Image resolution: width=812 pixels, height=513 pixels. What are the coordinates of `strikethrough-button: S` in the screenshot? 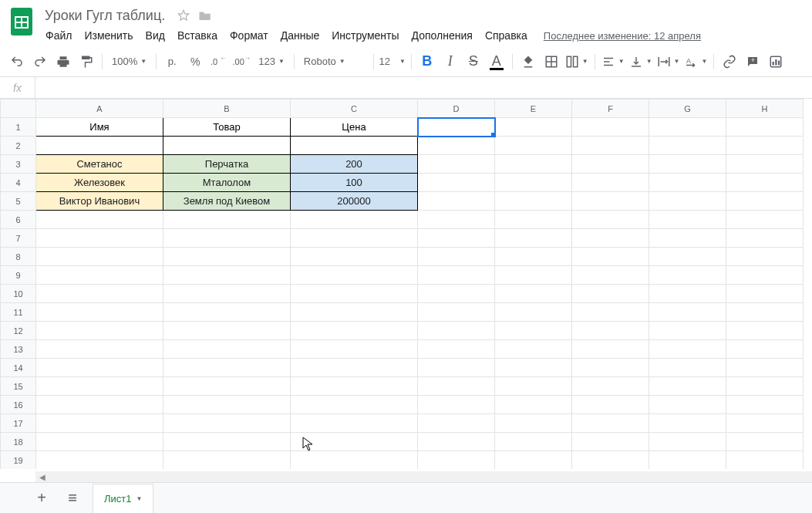 It's located at (473, 62).